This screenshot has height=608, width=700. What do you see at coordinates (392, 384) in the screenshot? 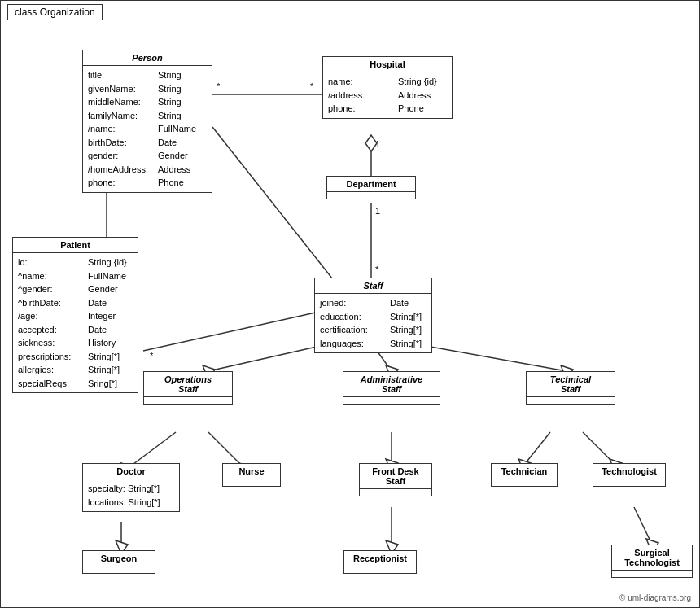
I see `administrative-staff-title: AdministrativeStaff` at bounding box center [392, 384].